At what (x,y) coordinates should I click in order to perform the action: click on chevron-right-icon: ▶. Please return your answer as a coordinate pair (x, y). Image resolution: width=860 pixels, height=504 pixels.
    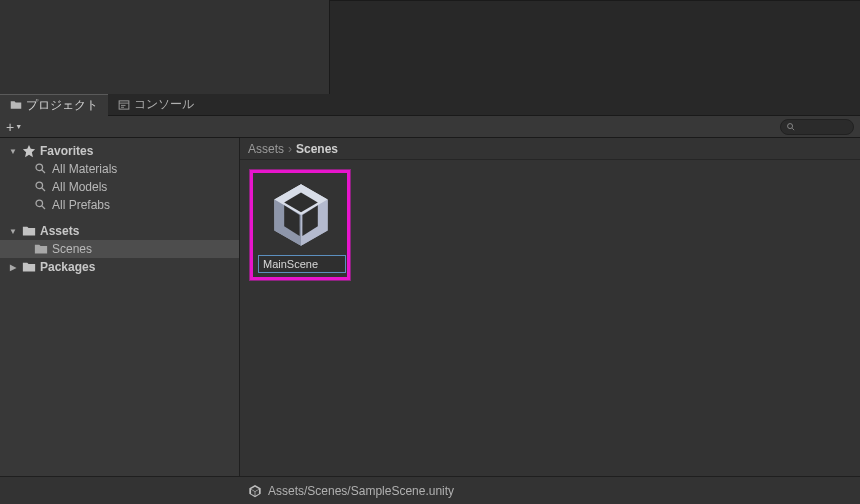
    Looking at the image, I should click on (13, 268).